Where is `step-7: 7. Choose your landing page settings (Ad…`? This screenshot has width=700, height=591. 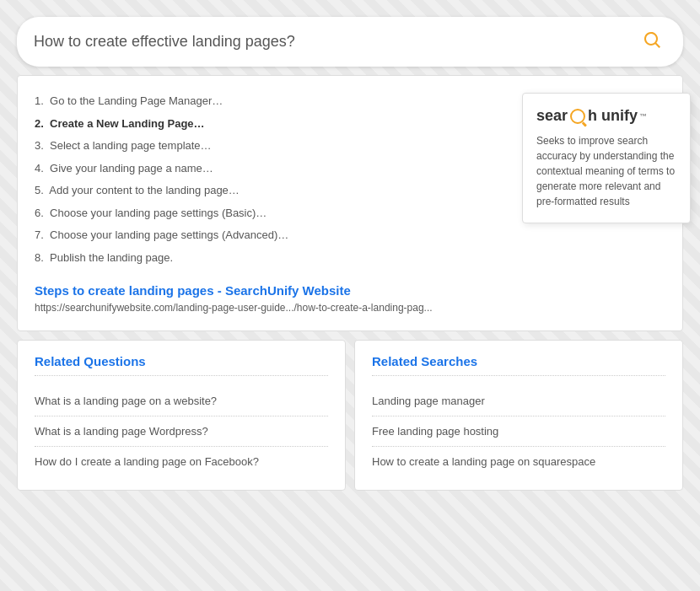 step-7: 7. Choose your landing page settings (Ad… is located at coordinates (274, 235).